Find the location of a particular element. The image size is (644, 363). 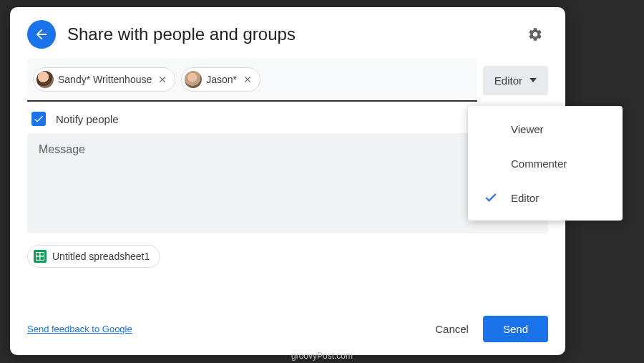

dialog-footer: Send feedback to Google Cancel Send is located at coordinates (288, 332).